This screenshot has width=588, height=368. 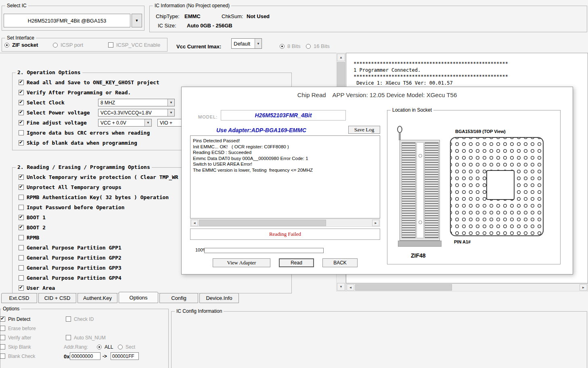 What do you see at coordinates (2, 319) in the screenshot?
I see `pin-detect-checkbox` at bounding box center [2, 319].